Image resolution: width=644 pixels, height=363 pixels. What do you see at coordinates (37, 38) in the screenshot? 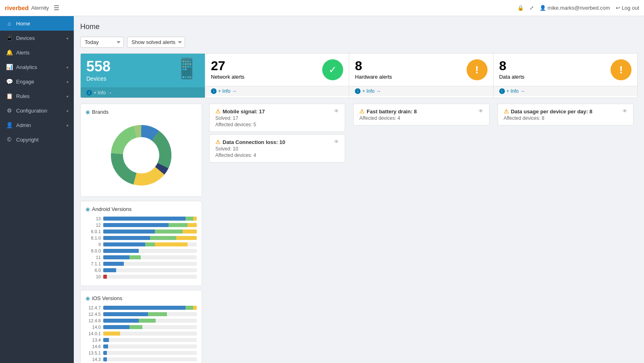
I see `sidebar-item-devices: 📱 Devices ◂` at bounding box center [37, 38].